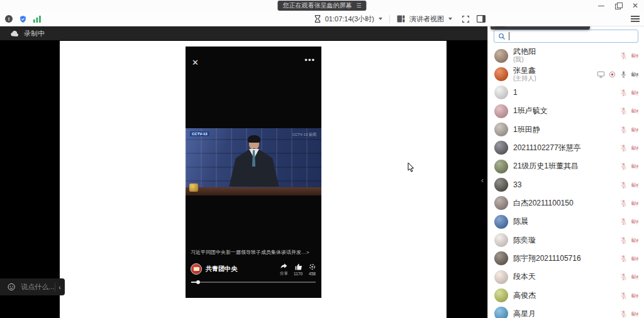  Describe the element at coordinates (196, 269) in the screenshot. I see `account-avatar` at that location.